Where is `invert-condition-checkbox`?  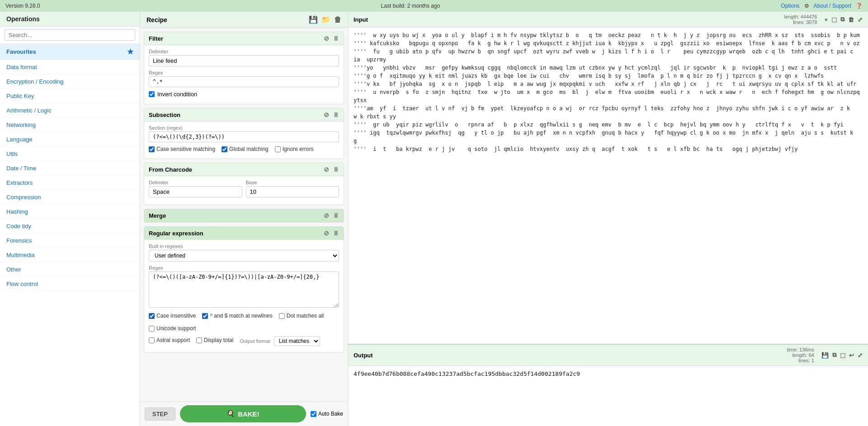 invert-condition-checkbox is located at coordinates (152, 94).